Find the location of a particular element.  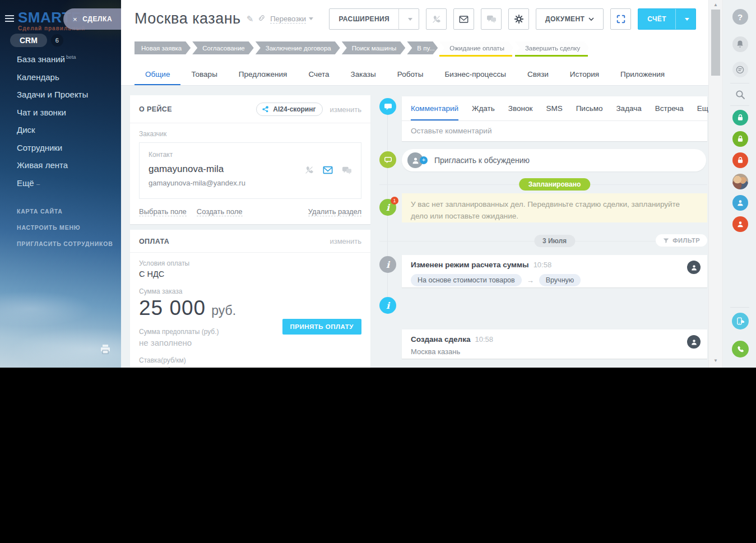

section-title: О РЕЙСЕ is located at coordinates (197, 109).